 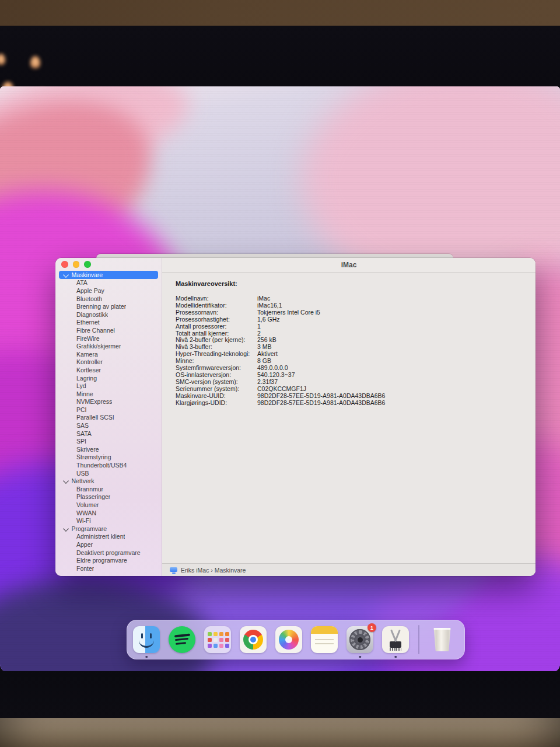 I want to click on sidebar-item: Diagnostikk, so click(x=108, y=315).